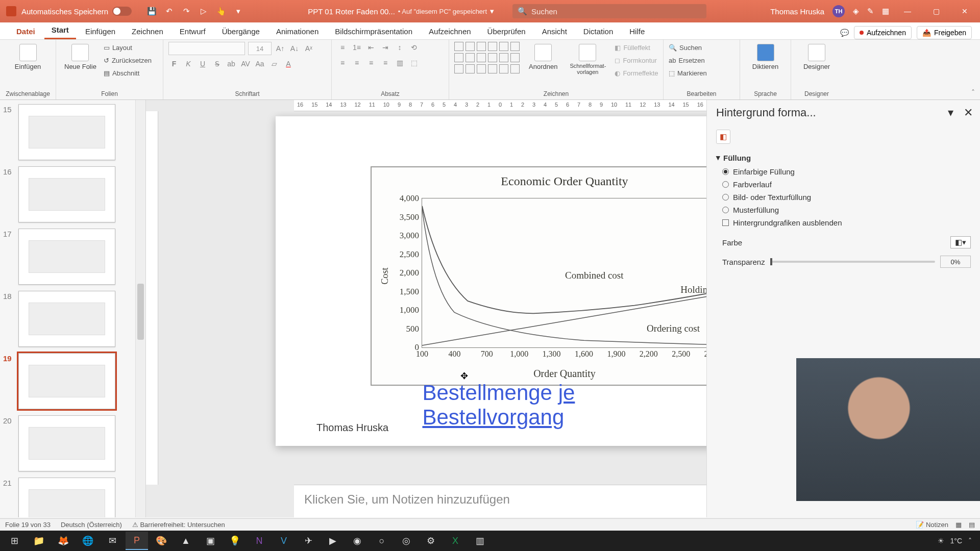 The width and height of the screenshot is (980, 551). I want to click on tab-slideshow: Bildschirmpräsentation, so click(374, 32).